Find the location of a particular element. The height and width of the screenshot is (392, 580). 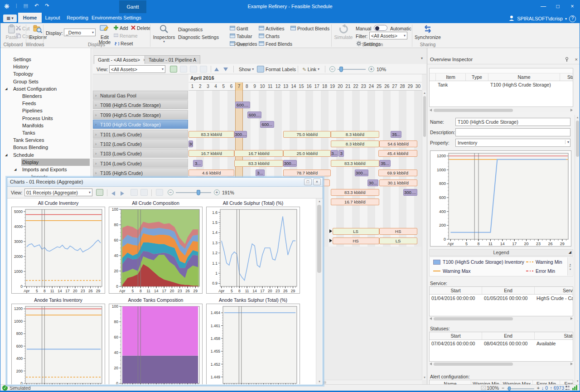

sidebar-item-imports-and-exports: ◢Imports and Exports is located at coordinates (45, 169).